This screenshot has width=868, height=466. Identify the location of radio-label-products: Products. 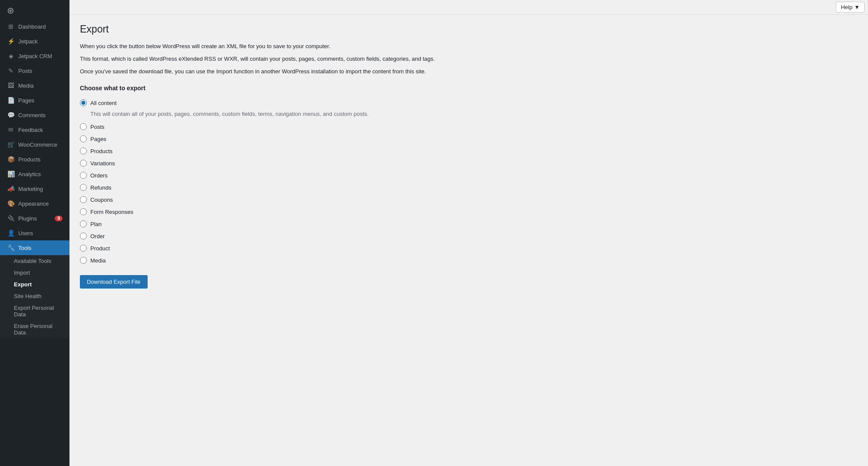
(102, 151).